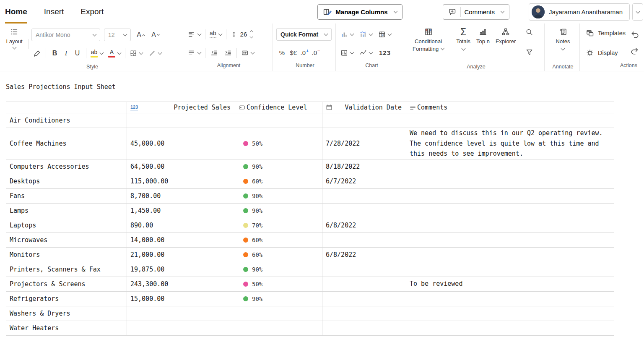 The image size is (644, 350). I want to click on explorer-button: Explorer, so click(506, 44).